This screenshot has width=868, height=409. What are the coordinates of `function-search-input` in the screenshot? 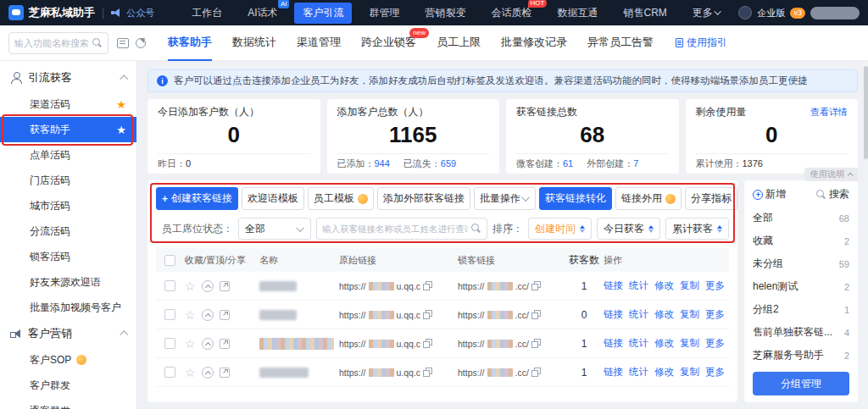 It's located at (52, 43).